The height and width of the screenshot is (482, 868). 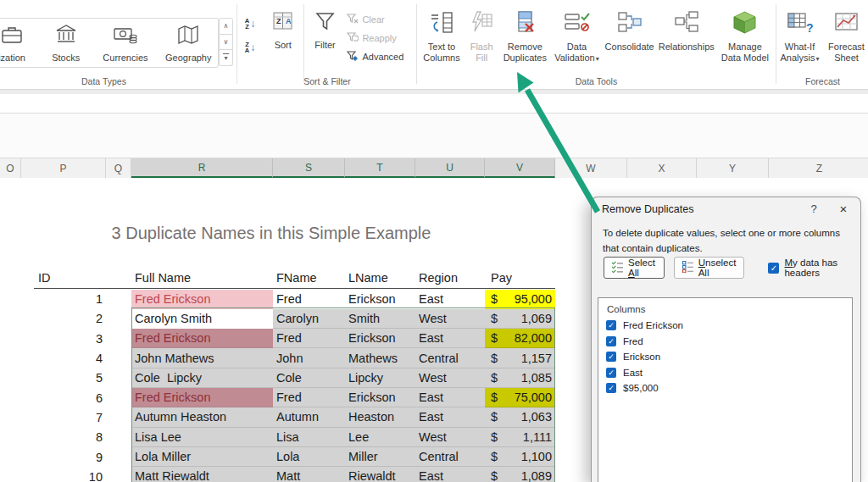 What do you see at coordinates (70, 474) in the screenshot?
I see `cell-id: 10` at bounding box center [70, 474].